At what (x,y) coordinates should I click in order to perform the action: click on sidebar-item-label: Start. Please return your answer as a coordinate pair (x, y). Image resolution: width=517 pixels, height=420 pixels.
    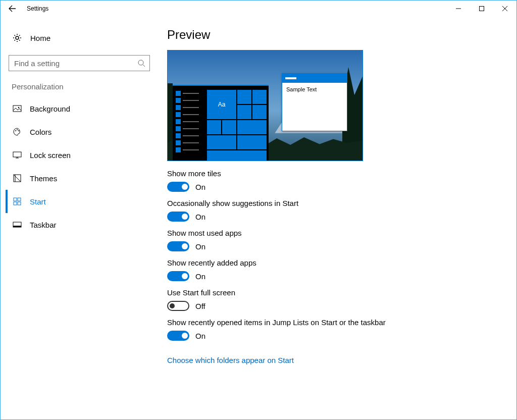
    Looking at the image, I should click on (38, 202).